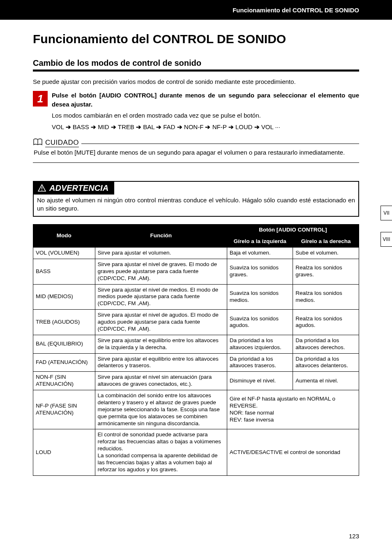  What do you see at coordinates (326, 242) in the screenshot?
I see `th-turn-right: Gírelo a la derecha` at bounding box center [326, 242].